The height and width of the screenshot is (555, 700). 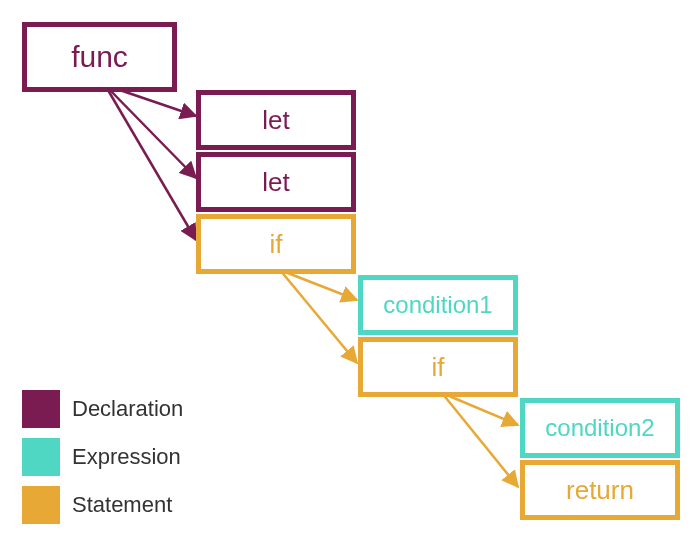 What do you see at coordinates (318, 285) in the screenshot?
I see `edge-if1-cond1` at bounding box center [318, 285].